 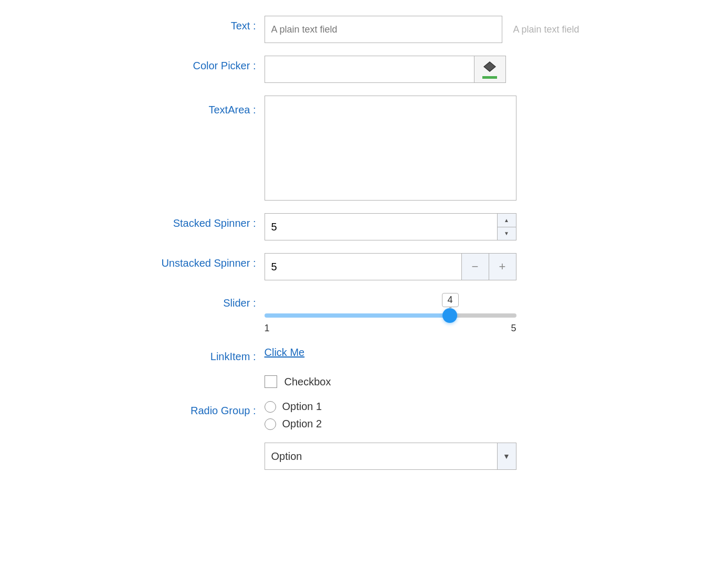 What do you see at coordinates (354, 148) in the screenshot?
I see `textarea-row: TextArea :` at bounding box center [354, 148].